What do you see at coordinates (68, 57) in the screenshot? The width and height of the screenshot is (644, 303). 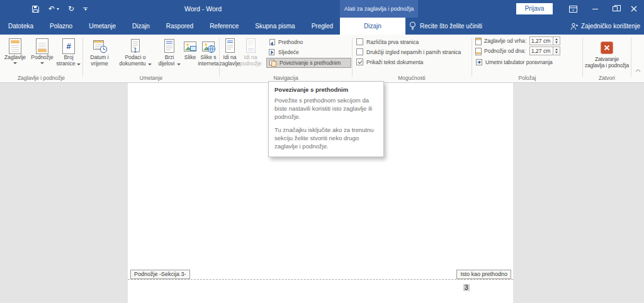 I see `page-number-label-line1: Broj` at bounding box center [68, 57].